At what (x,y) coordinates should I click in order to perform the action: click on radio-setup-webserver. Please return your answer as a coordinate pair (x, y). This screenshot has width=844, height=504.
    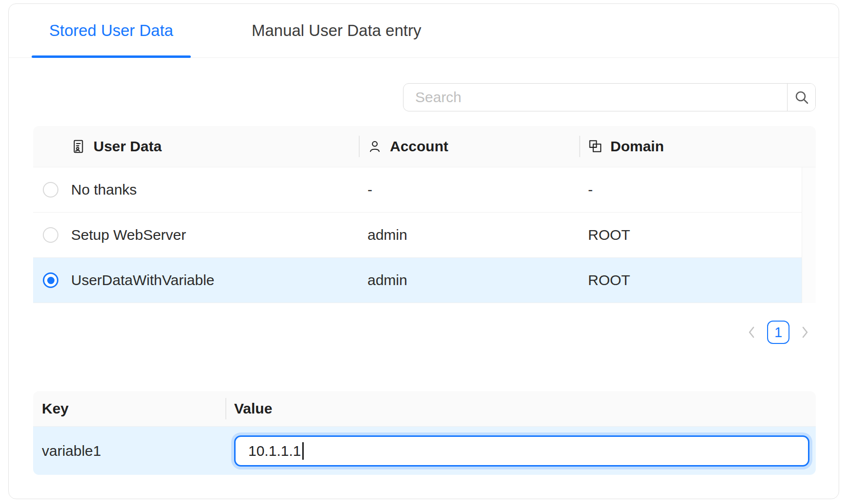
    Looking at the image, I should click on (51, 235).